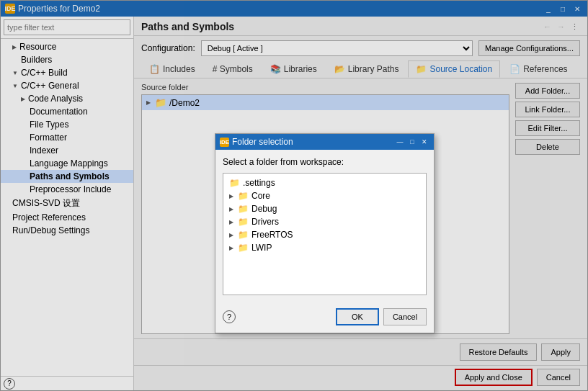 The image size is (588, 391). Describe the element at coordinates (259, 183) in the screenshot. I see `modal-item-label: .settings` at that location.